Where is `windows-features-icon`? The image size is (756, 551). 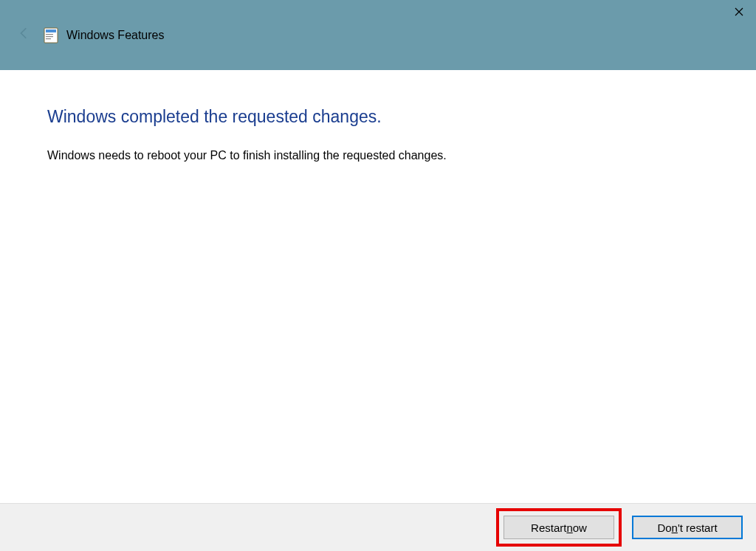
windows-features-icon is located at coordinates (51, 35).